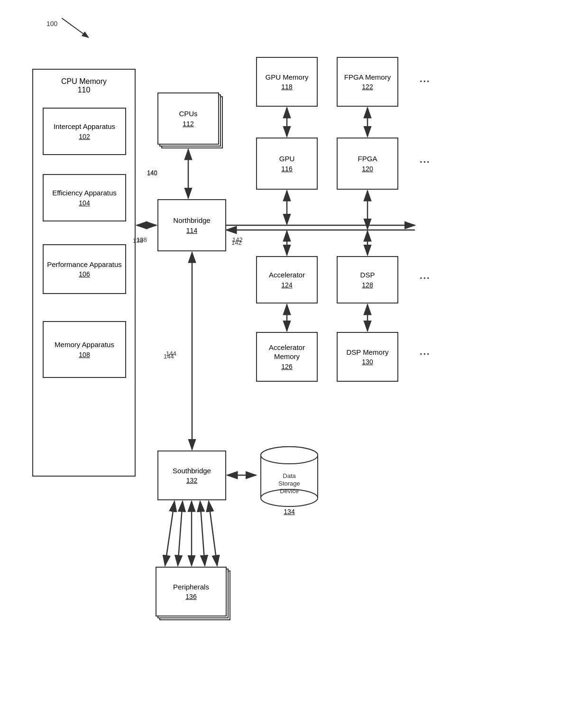 Image resolution: width=588 pixels, height=708 pixels. Describe the element at coordinates (425, 352) in the screenshot. I see `dots-dsp-memory: ...` at that location.